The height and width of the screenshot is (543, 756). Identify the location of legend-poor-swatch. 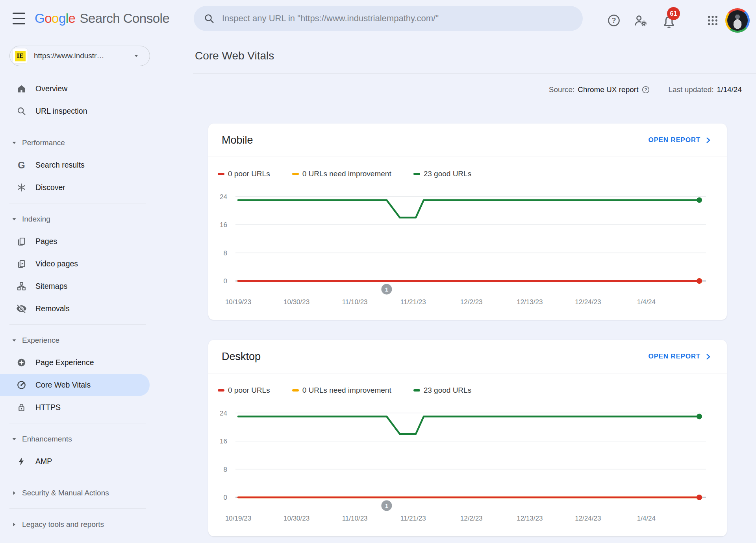
(221, 174).